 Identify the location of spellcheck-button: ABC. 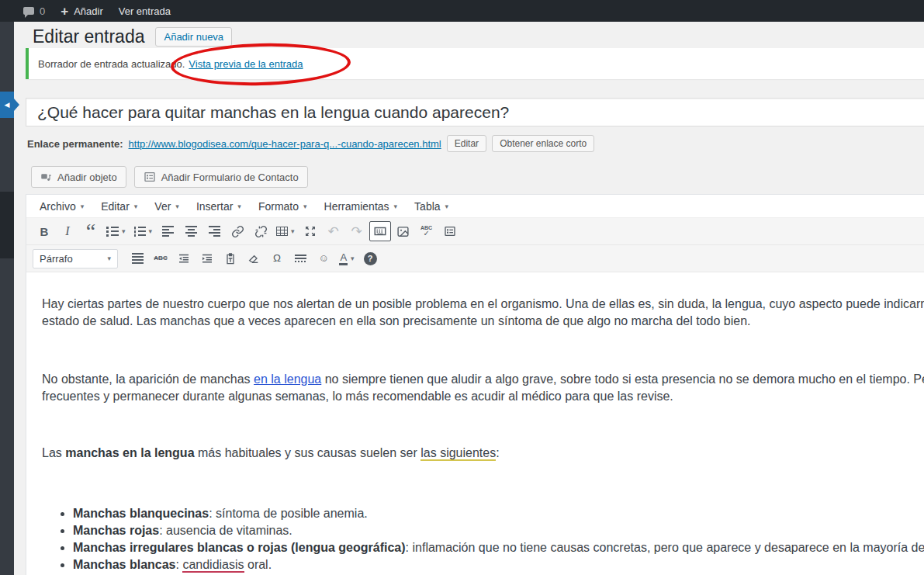
(427, 231).